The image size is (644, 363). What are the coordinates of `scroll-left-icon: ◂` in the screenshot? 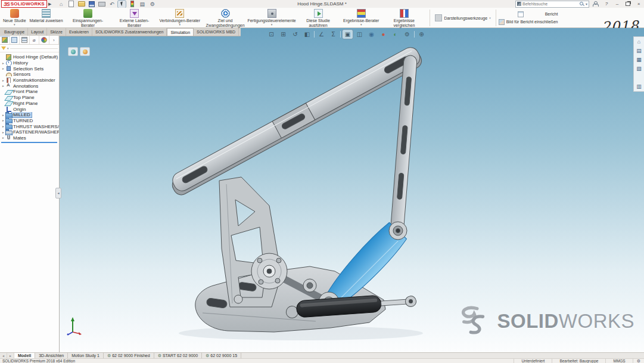 It's located at (4, 355).